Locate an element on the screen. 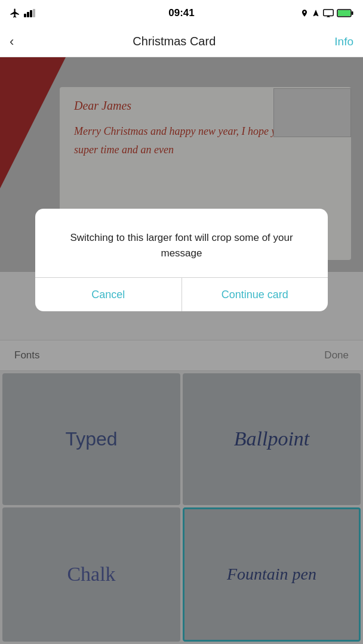  signal-icon is located at coordinates (30, 13).